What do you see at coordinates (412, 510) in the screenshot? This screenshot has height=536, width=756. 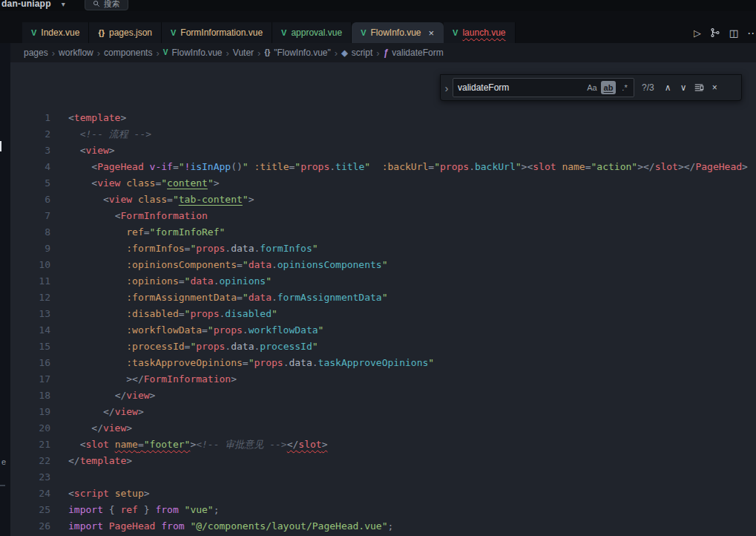 I see `code-line: import { ref } from "vue";` at bounding box center [412, 510].